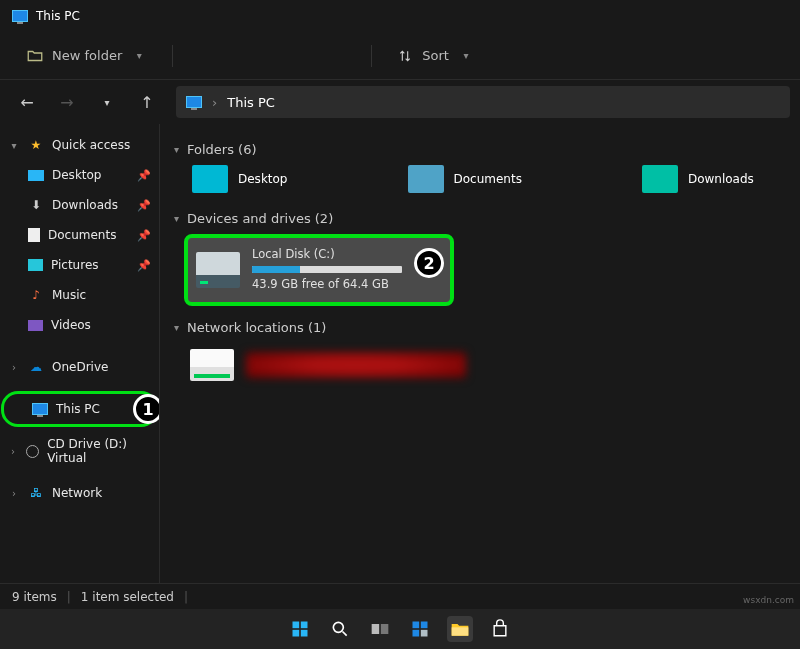 The height and width of the screenshot is (649, 800). Describe the element at coordinates (107, 102) in the screenshot. I see `recent-button: ▾` at that location.